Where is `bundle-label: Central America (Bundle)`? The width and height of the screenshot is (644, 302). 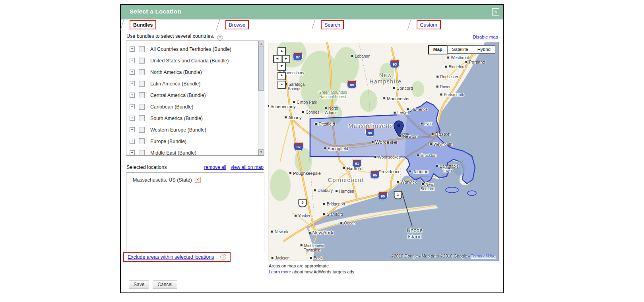 bundle-label: Central America (Bundle) is located at coordinates (178, 95).